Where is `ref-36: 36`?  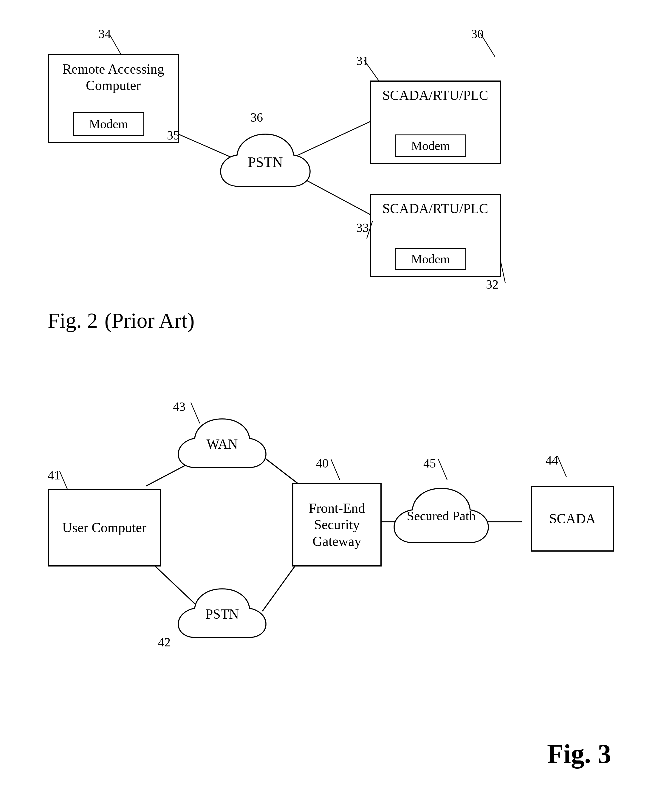 ref-36: 36 is located at coordinates (257, 117).